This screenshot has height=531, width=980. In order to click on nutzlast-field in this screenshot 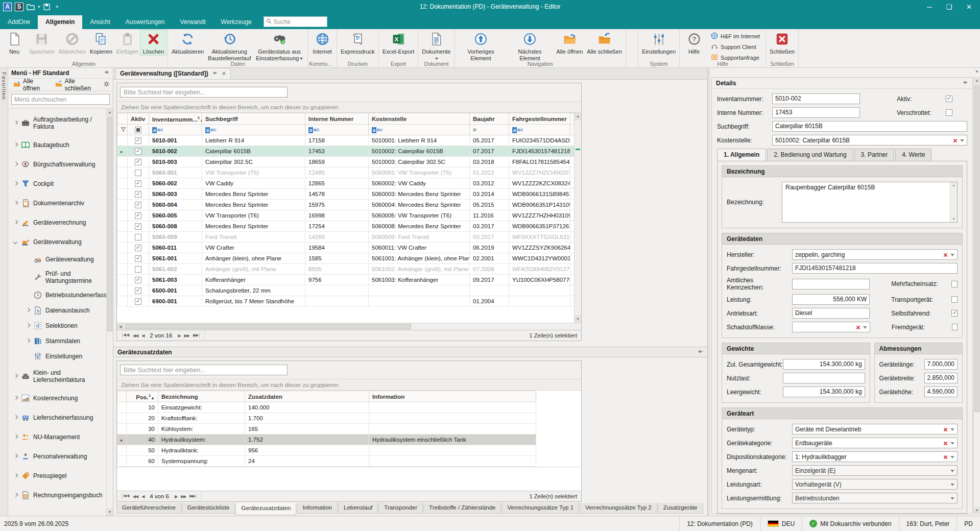, I will do `click(824, 378)`.